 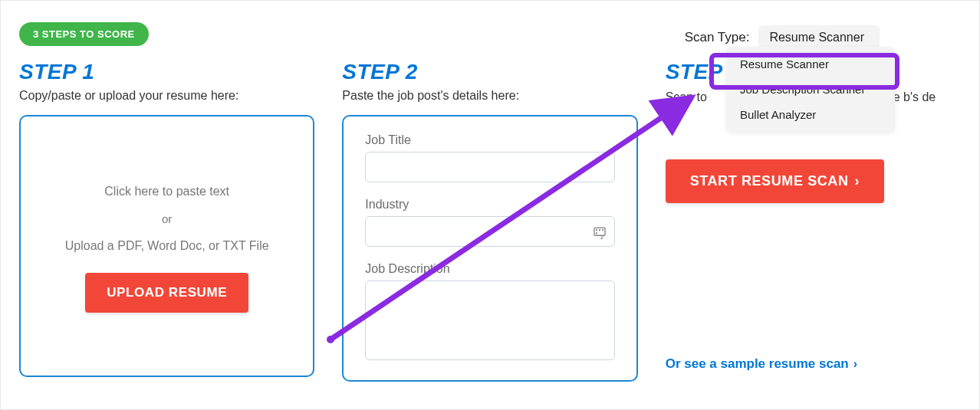 I want to click on job-title-input, so click(x=489, y=167).